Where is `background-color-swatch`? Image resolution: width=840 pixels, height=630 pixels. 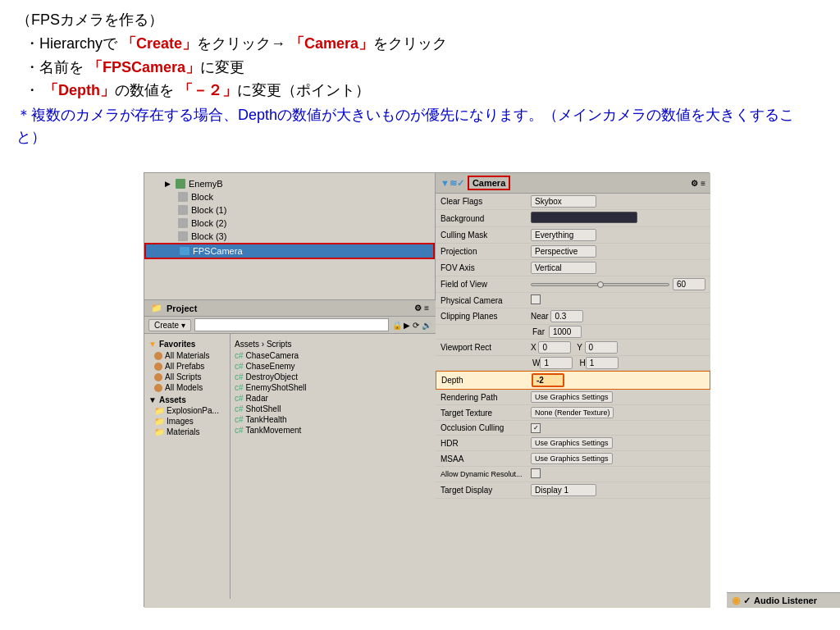
background-color-swatch is located at coordinates (584, 217).